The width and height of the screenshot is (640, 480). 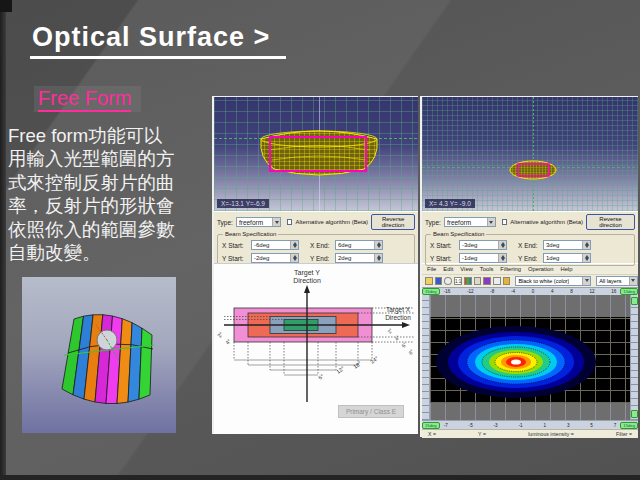 I want to click on x-end-input: 3deg, so click(x=567, y=245).